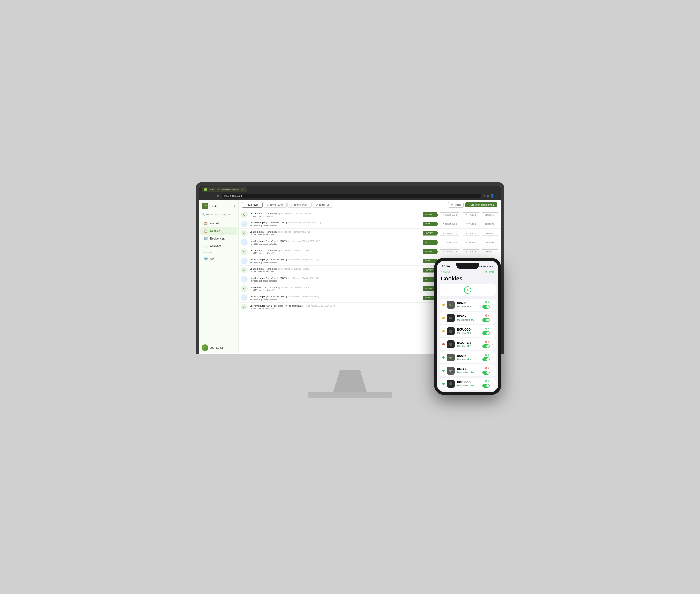  What do you see at coordinates (219, 206) in the screenshot?
I see `sidebar-logo: netx «` at bounding box center [219, 206].